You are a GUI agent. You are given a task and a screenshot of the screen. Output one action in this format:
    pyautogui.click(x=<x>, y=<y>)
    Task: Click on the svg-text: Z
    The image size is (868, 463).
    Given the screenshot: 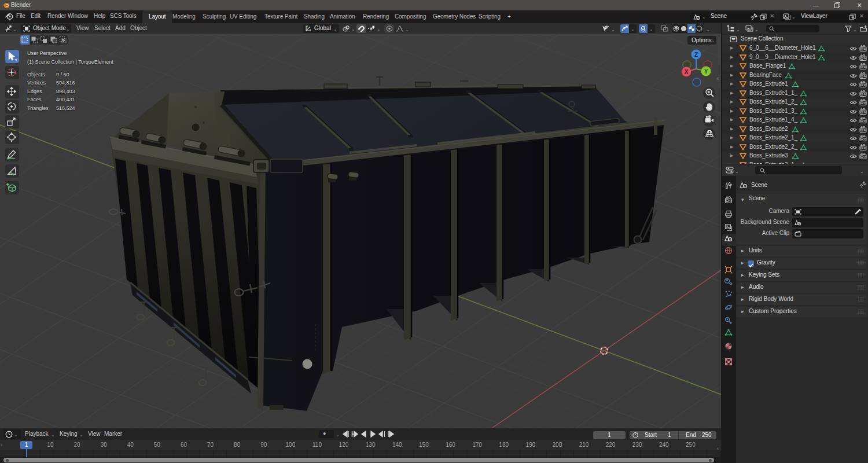 What is the action you would take?
    pyautogui.click(x=696, y=54)
    